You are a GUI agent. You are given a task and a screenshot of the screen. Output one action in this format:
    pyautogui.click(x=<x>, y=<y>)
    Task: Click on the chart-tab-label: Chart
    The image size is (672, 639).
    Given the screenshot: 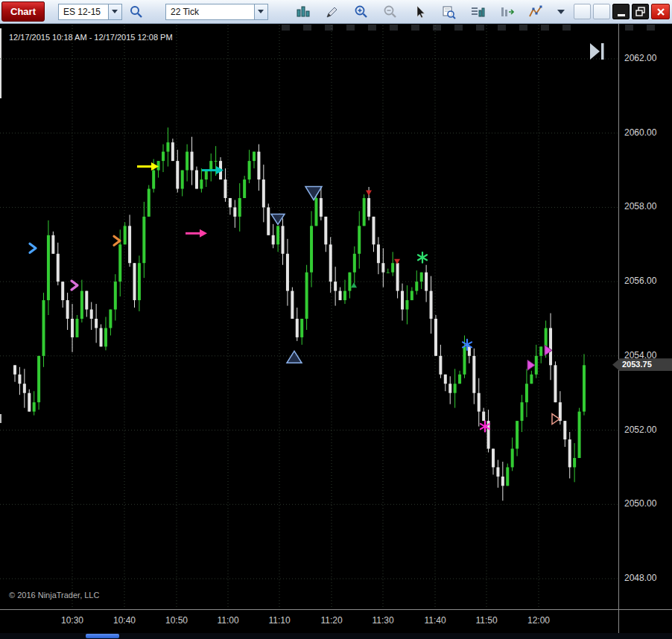 What is the action you would take?
    pyautogui.click(x=23, y=12)
    